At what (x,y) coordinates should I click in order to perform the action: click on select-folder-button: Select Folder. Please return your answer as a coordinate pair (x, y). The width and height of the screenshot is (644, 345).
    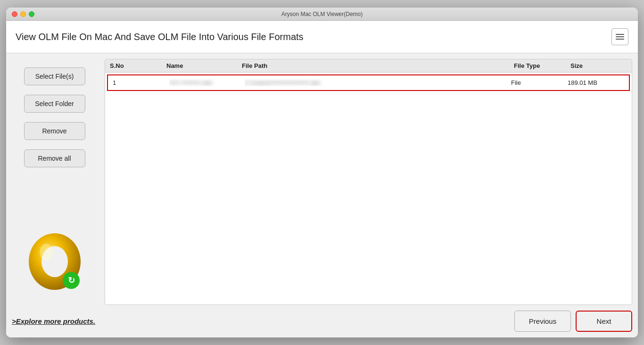
    Looking at the image, I should click on (55, 104).